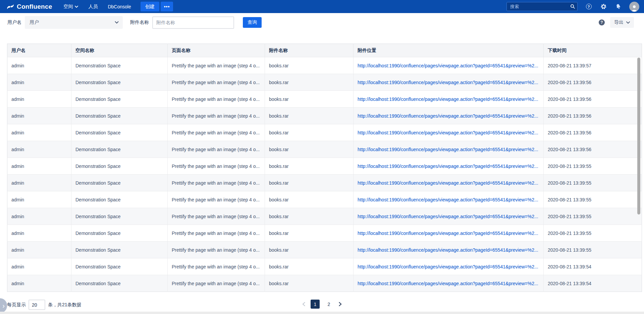 This screenshot has height=314, width=644. I want to click on column-header: 附件位置, so click(449, 51).